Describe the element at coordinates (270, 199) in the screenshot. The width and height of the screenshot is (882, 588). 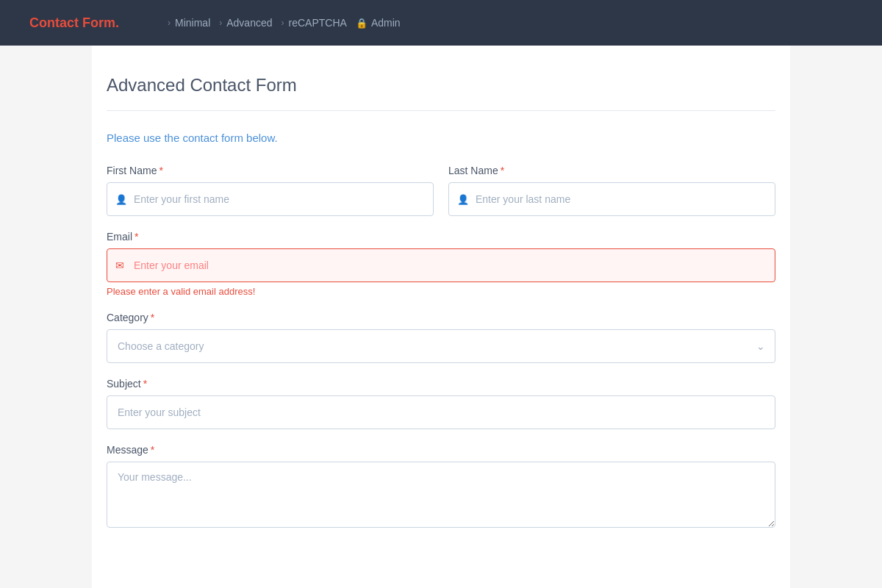
I see `first-name-input` at that location.